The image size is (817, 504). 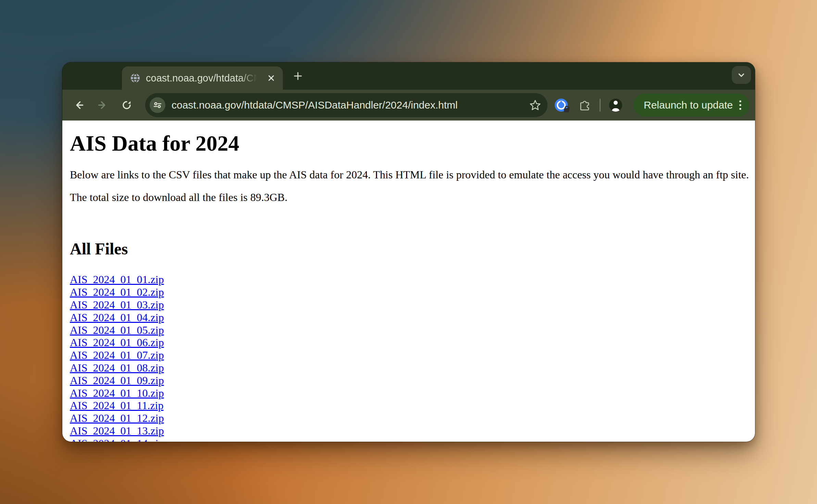 I want to click on file-link: AIS_2024_01_08.zip, so click(x=410, y=368).